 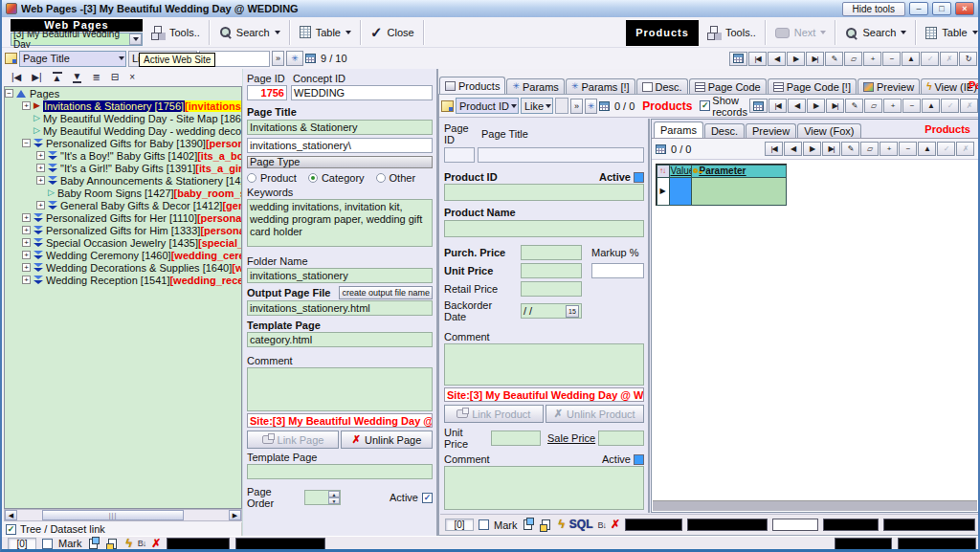 I want to click on spinner-up-icon: ▲, so click(x=334, y=494).